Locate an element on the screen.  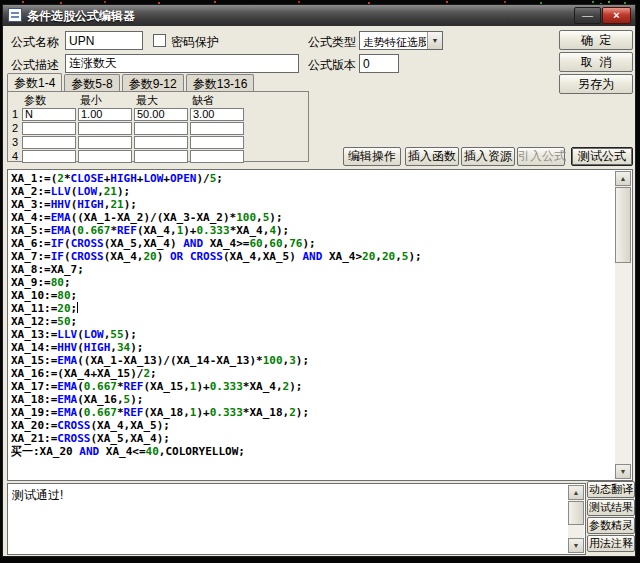
editor-scrollbar: ▲ ▼ is located at coordinates (623, 325).